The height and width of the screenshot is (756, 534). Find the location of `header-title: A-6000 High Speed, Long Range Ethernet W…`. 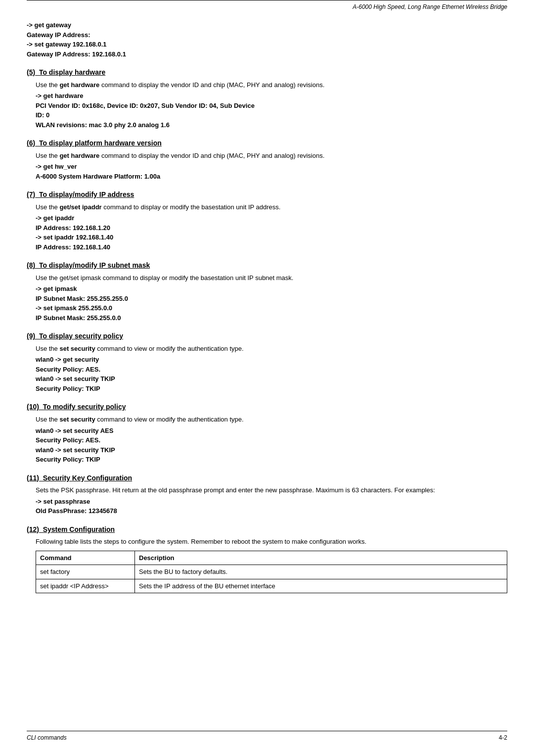

header-title: A-6000 High Speed, Long Range Ethernet W… is located at coordinates (430, 7).